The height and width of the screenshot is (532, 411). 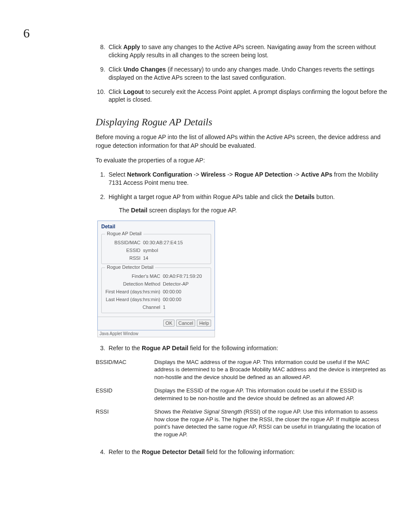 I want to click on def-term-rssi: RSSI, so click(x=124, y=423).